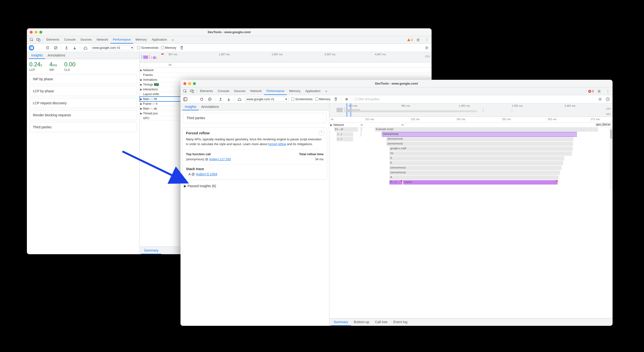 The width and height of the screenshot is (644, 352). What do you see at coordinates (220, 159) in the screenshot?
I see `source-link: (index):117:335` at bounding box center [220, 159].